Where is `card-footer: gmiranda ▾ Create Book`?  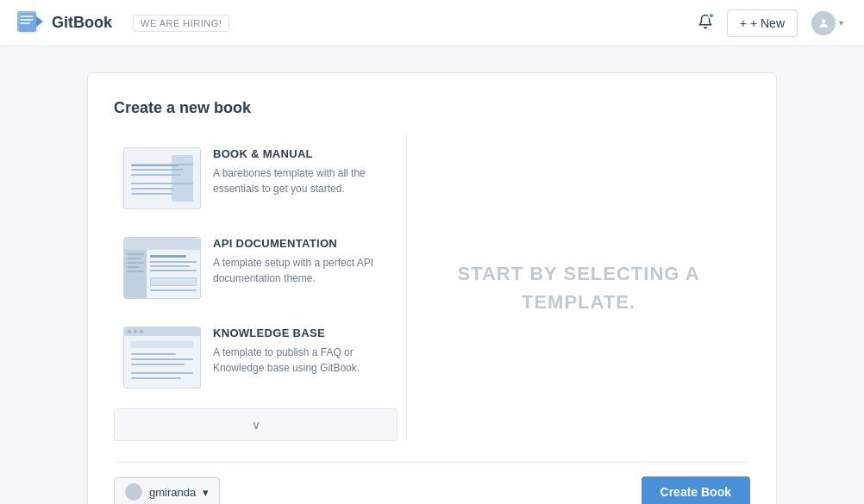
card-footer: gmiranda ▾ Create Book is located at coordinates (432, 482).